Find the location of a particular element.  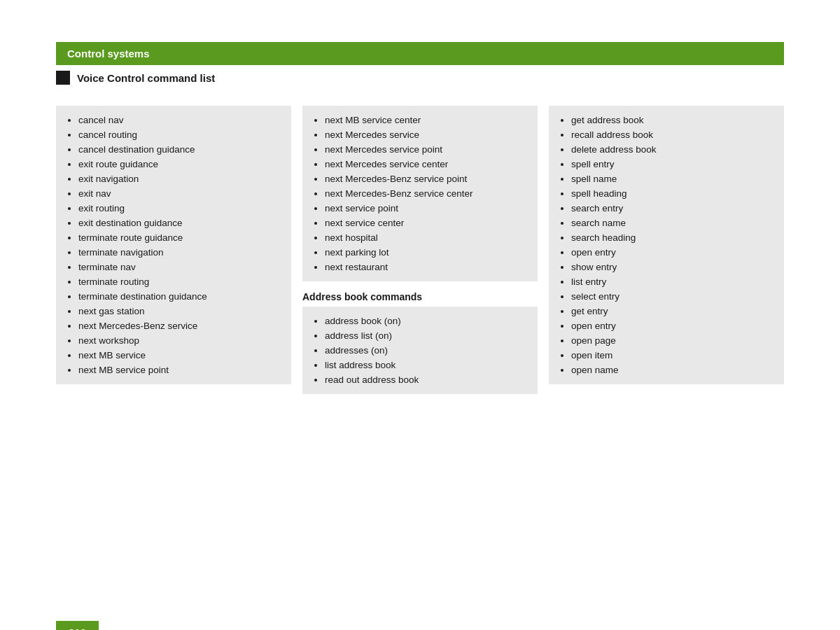

sub-header-title: Voice Control command list is located at coordinates (146, 78).